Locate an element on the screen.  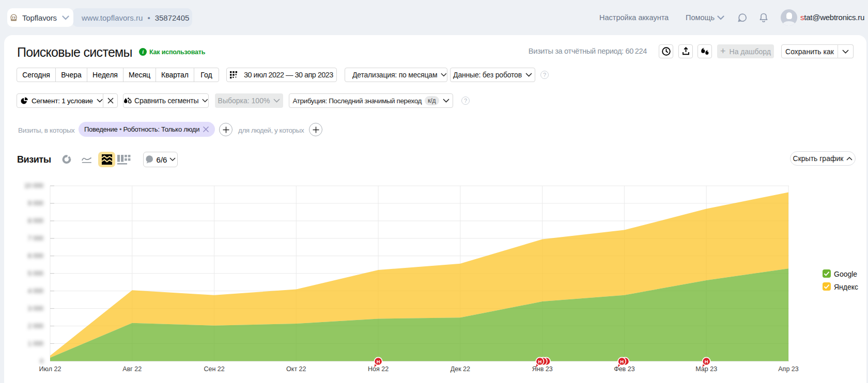
svg-text: Мар 23 is located at coordinates (706, 369).